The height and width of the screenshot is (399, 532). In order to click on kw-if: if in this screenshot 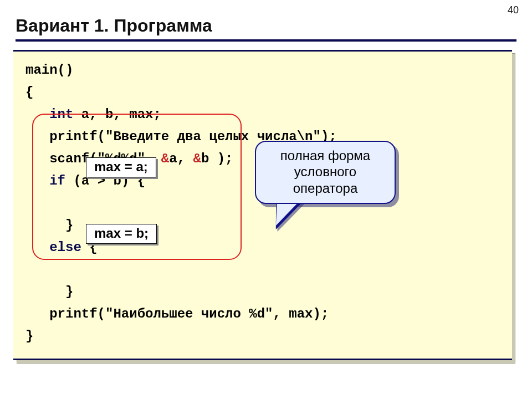, I will do `click(45, 181)`.